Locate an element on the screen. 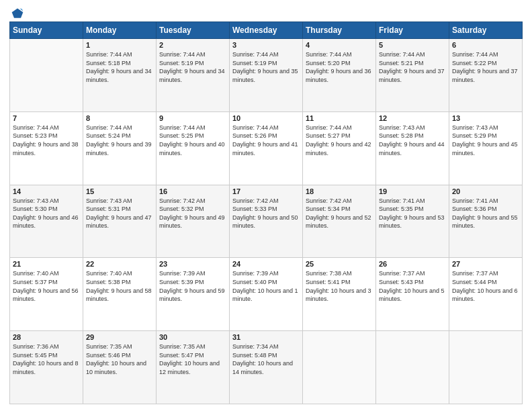 The height and width of the screenshot is (411, 532). day-number: 21 is located at coordinates (46, 264).